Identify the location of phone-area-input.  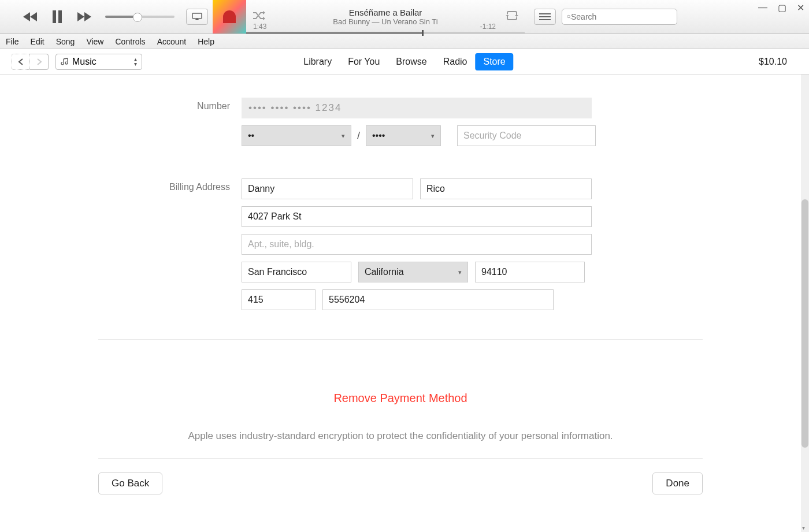
(279, 300).